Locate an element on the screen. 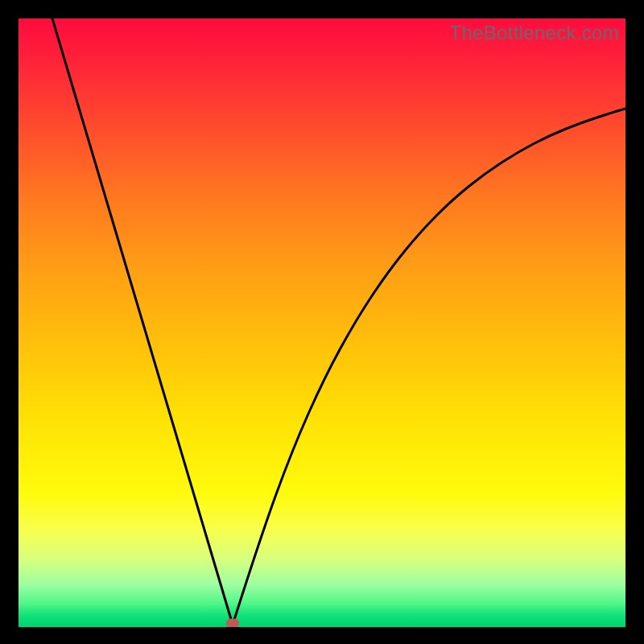 The image size is (644, 644). minimum-marker is located at coordinates (233, 623).